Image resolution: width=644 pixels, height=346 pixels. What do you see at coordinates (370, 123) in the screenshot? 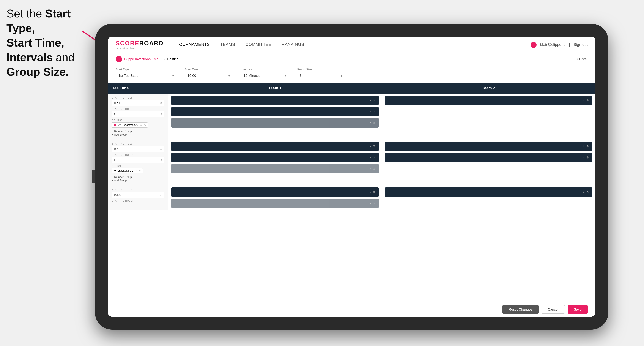
I see `player-x-1-3: ×` at bounding box center [370, 123].